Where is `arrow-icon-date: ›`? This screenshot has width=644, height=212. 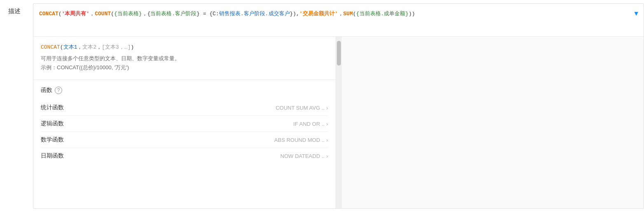 arrow-icon-date: › is located at coordinates (327, 156).